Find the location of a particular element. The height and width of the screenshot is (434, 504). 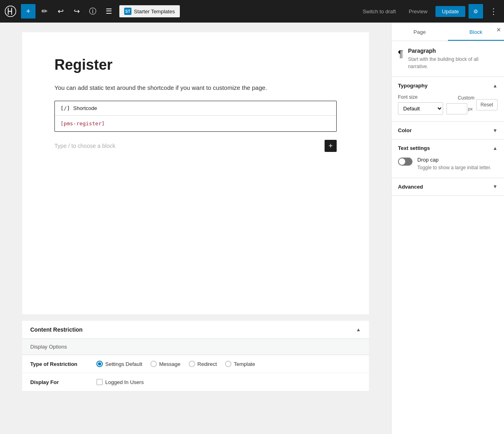

advanced-chevron-icon: ▼ is located at coordinates (495, 187).